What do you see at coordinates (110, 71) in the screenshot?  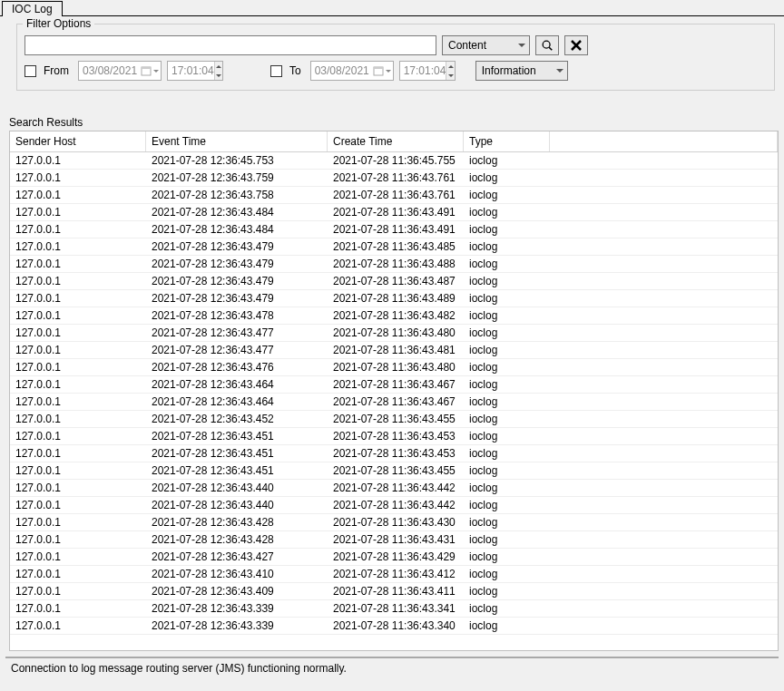 I see `from-date-value: 03/08/2021` at bounding box center [110, 71].